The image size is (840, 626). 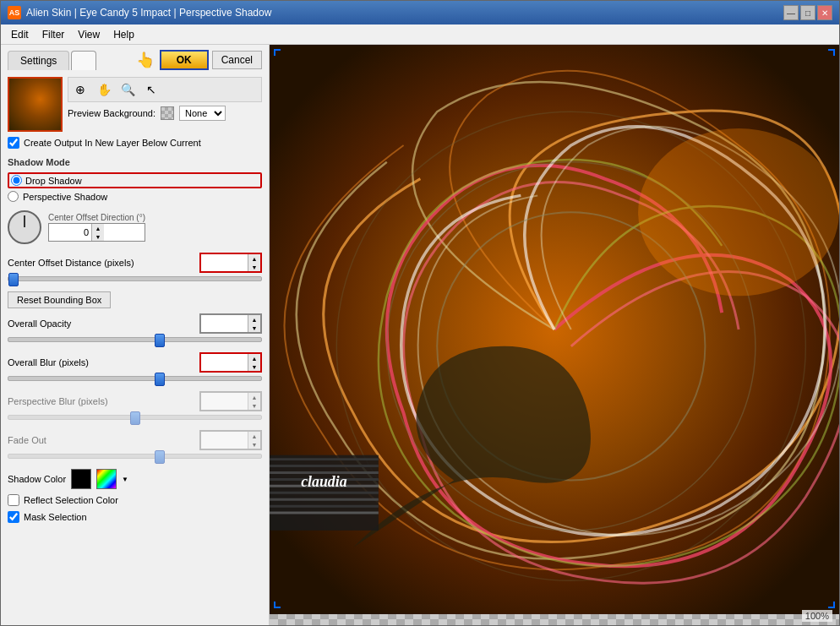 What do you see at coordinates (231, 324) in the screenshot?
I see `overall-opacity-value-box: 90 ▲ ▼` at bounding box center [231, 324].